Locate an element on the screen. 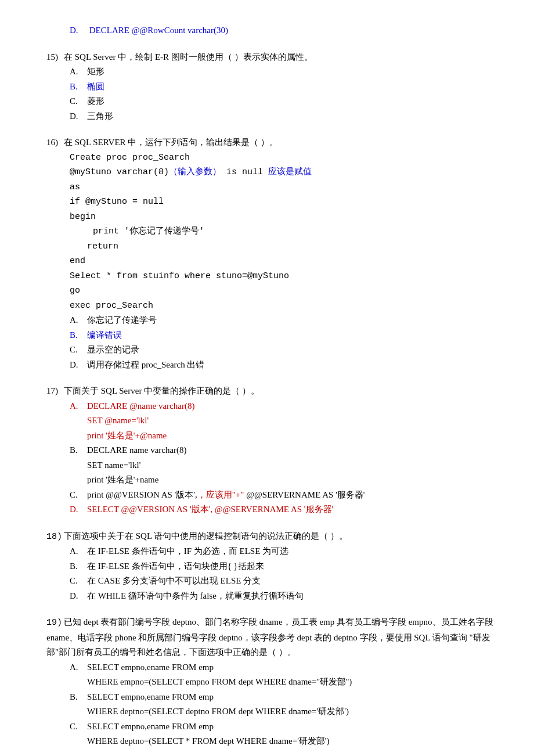 The width and height of the screenshot is (534, 756). question-18: 18)下面选项中关于在 SQL 语句中使用的逻辑控制语句的说法正确的是（ ）。 … is located at coordinates (273, 567).